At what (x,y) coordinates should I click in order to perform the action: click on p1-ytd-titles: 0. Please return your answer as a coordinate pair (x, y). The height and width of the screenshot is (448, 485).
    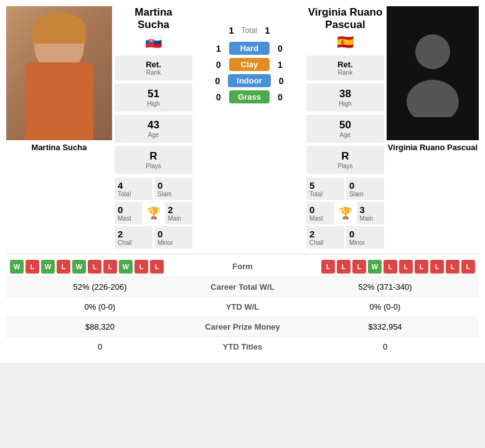
    Looking at the image, I should click on (98, 346).